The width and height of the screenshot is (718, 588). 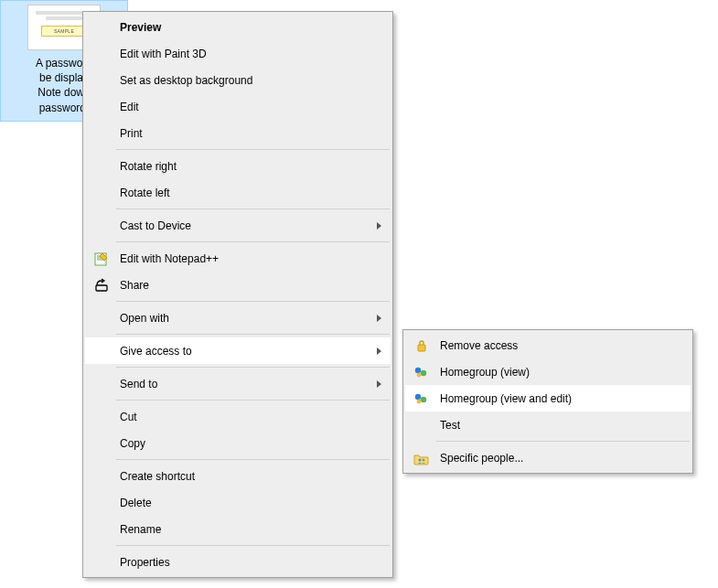 What do you see at coordinates (238, 106) in the screenshot?
I see `menu-item-edit: Edit` at bounding box center [238, 106].